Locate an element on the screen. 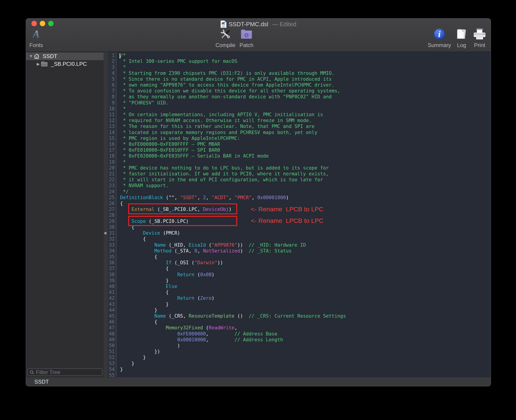 The width and height of the screenshot is (516, 420). line-number: 36 is located at coordinates (111, 263).